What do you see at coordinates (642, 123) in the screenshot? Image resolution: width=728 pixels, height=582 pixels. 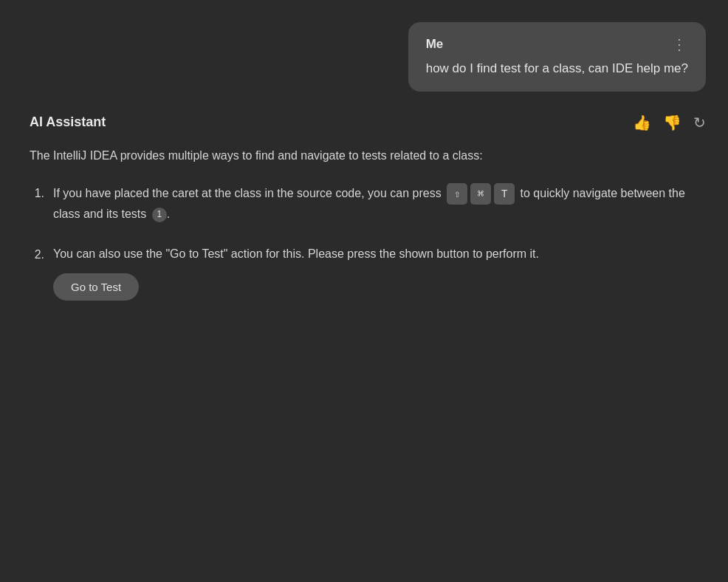 I see `thumbs-up-icon: 👍` at bounding box center [642, 123].